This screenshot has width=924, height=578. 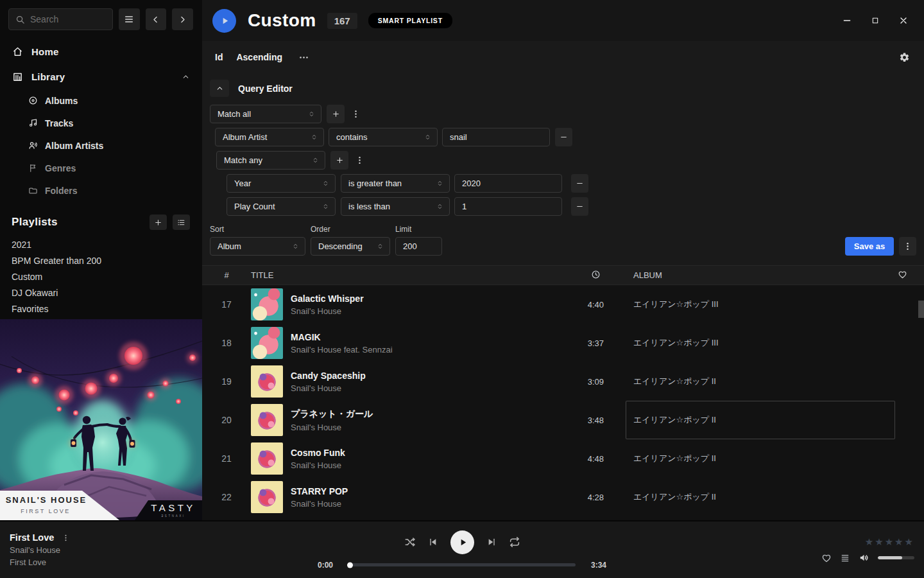 What do you see at coordinates (219, 89) in the screenshot?
I see `collapse-query-editor-button` at bounding box center [219, 89].